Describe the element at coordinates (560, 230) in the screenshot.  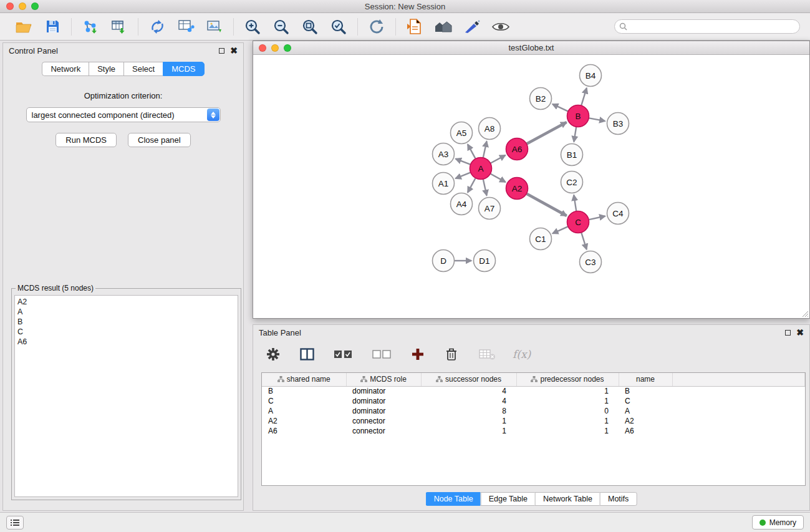
I see `graph-edge-C-C1` at that location.